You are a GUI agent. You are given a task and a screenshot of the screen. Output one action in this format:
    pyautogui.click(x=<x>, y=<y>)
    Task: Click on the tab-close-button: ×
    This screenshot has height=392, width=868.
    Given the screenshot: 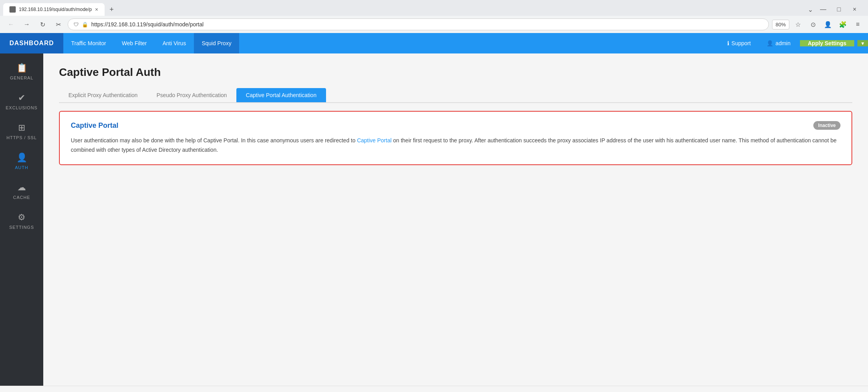 What is the action you would take?
    pyautogui.click(x=96, y=9)
    